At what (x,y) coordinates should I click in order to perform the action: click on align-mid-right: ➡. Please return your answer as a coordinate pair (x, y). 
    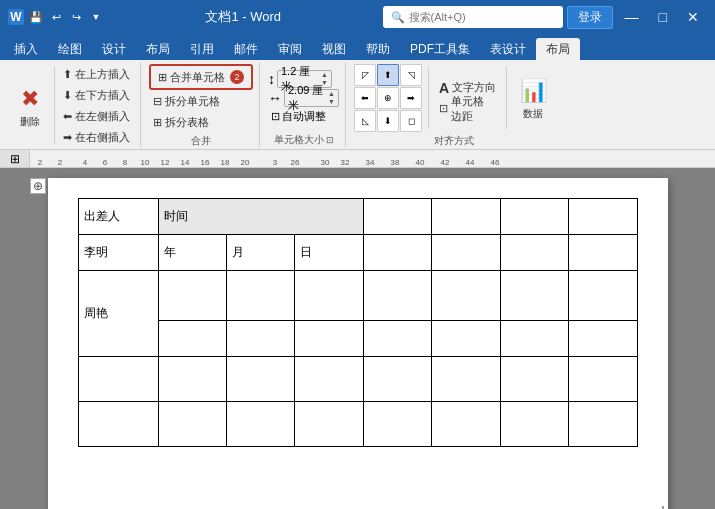
    Looking at the image, I should click on (411, 98).